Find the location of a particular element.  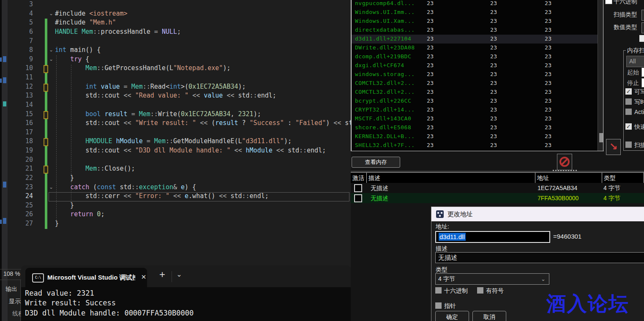

scan-result-row: dcomp.dll+219BDC232323 is located at coordinates (475, 57).